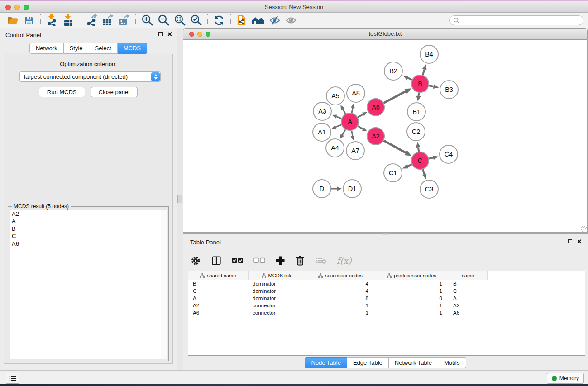 The height and width of the screenshot is (386, 588). Describe the element at coordinates (275, 20) in the screenshot. I see `hide-panel-icon` at that location.